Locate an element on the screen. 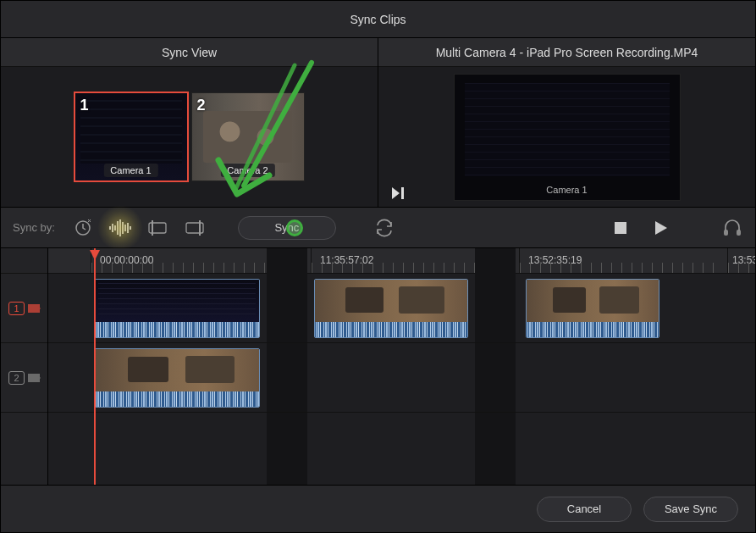  loop-icon is located at coordinates (384, 228).